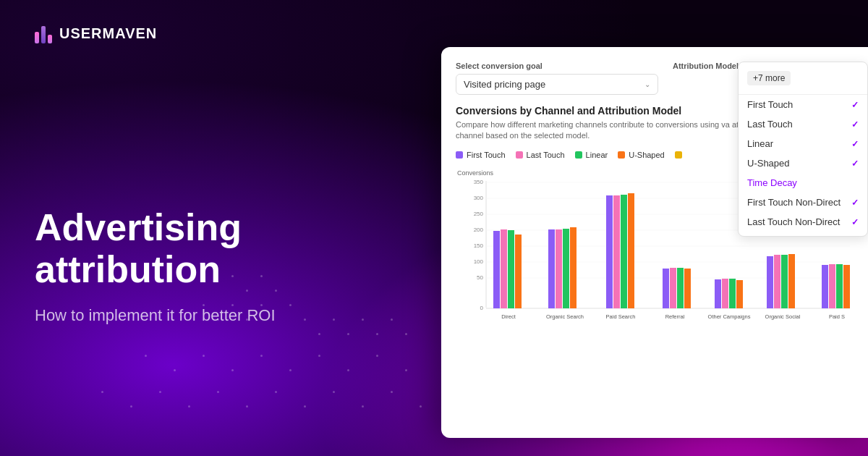  I want to click on model-linear-check: ✓, so click(855, 144).